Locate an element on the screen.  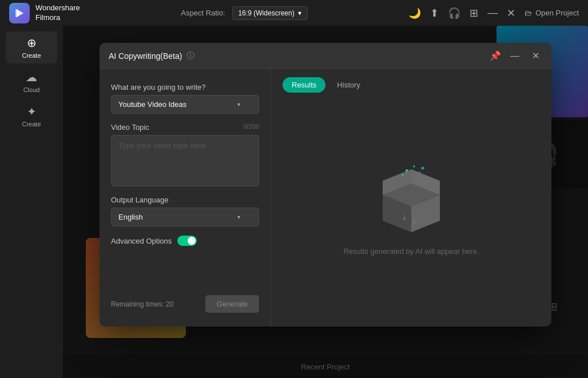
folder-icon: 🗁 is located at coordinates (529, 13).